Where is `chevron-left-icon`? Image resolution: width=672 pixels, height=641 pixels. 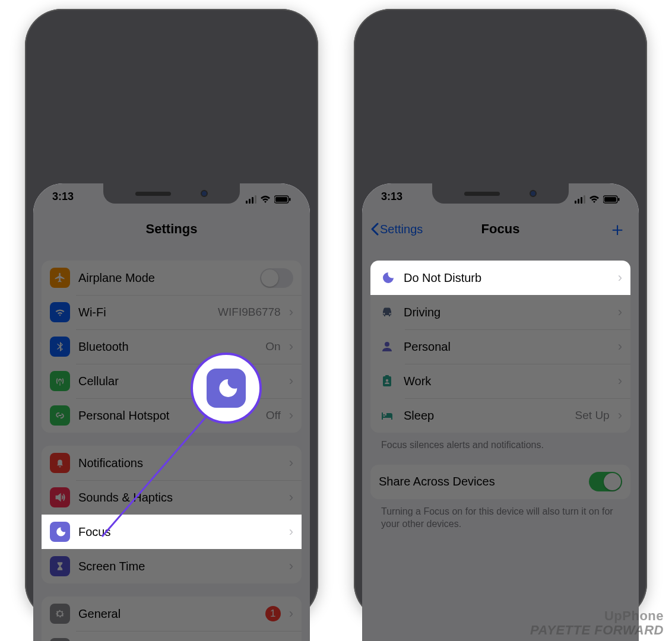 chevron-left-icon is located at coordinates (375, 229).